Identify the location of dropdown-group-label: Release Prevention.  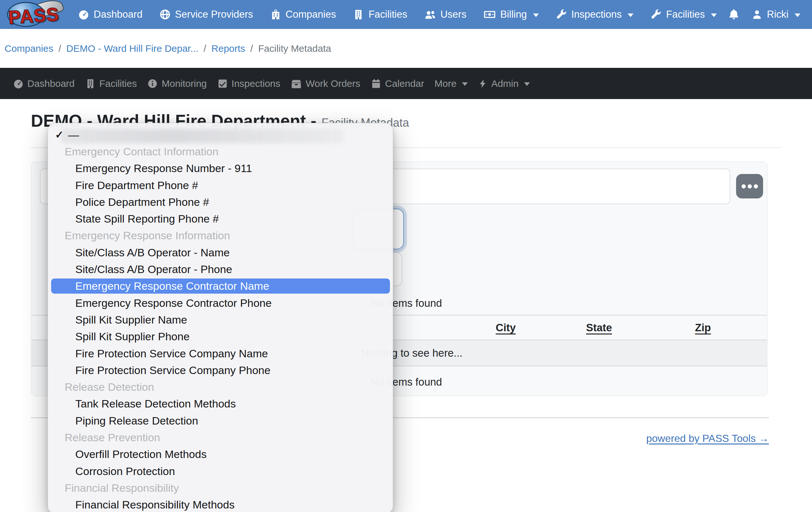
(221, 438).